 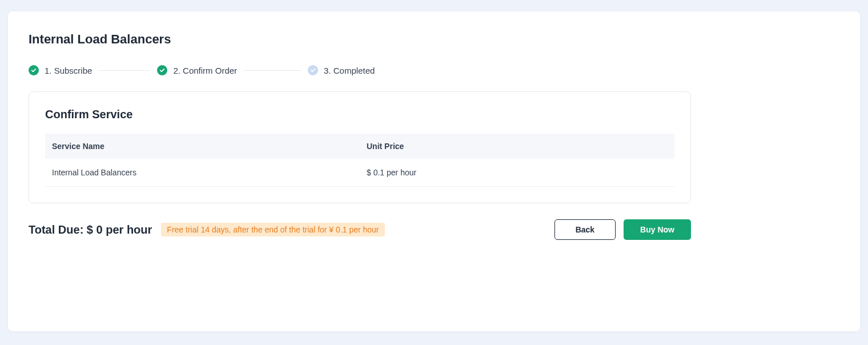 I want to click on footer-buttons: Back Buy Now, so click(x=622, y=230).